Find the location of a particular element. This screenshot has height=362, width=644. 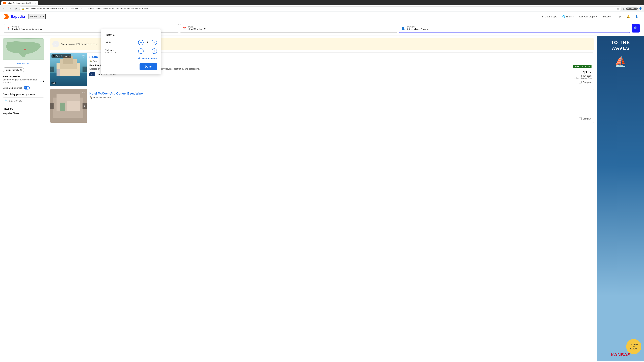

room-title: Room 1 is located at coordinates (131, 35).